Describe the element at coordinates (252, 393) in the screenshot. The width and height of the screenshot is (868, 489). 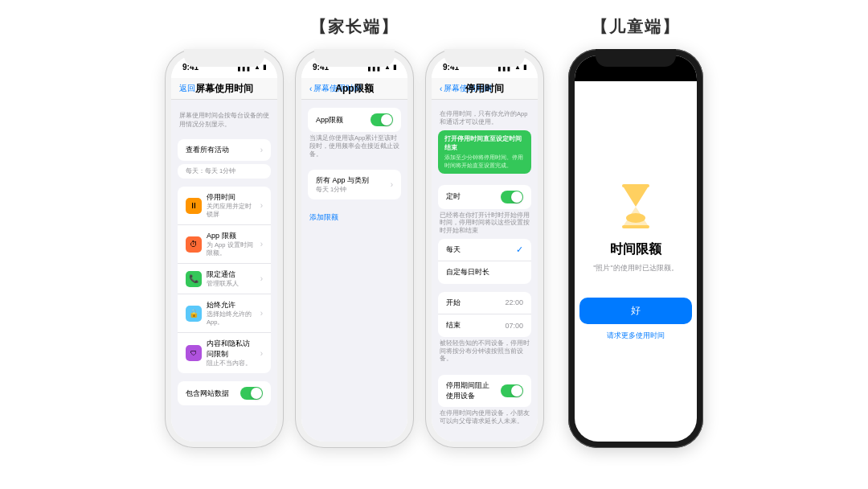
I see `web-toggle` at that location.